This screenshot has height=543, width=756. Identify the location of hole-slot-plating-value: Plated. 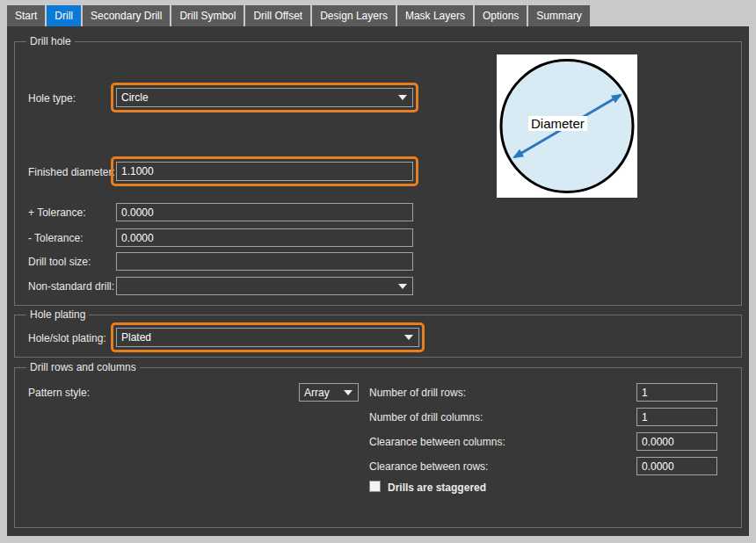
(136, 337).